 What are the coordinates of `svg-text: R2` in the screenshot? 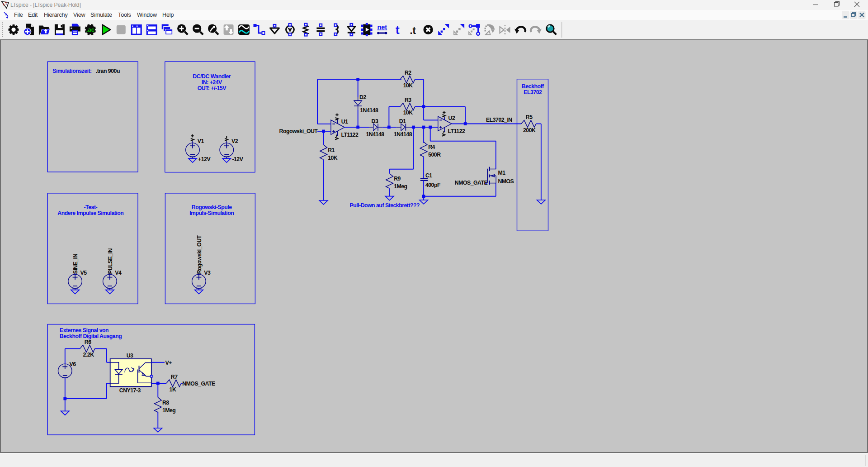 It's located at (408, 73).